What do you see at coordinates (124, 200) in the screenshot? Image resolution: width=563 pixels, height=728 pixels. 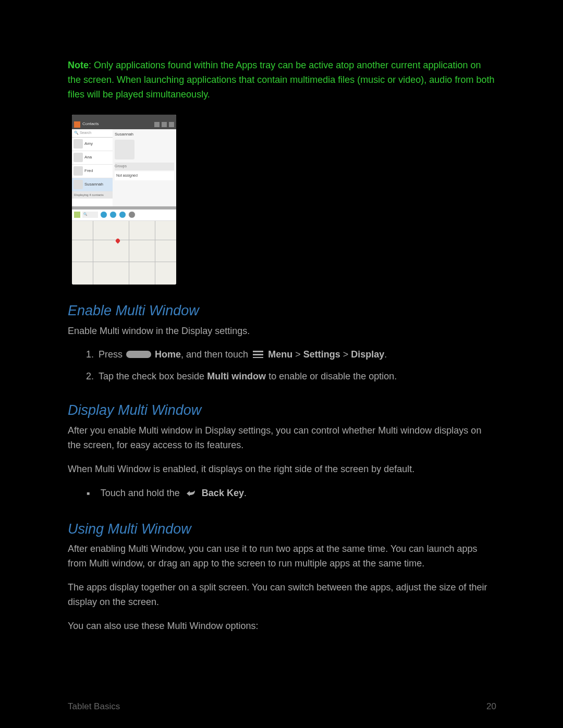 I see `multiwindow-screenshot: Contacts 🔍 Search Amy Ana Fred Susannah …` at bounding box center [124, 200].